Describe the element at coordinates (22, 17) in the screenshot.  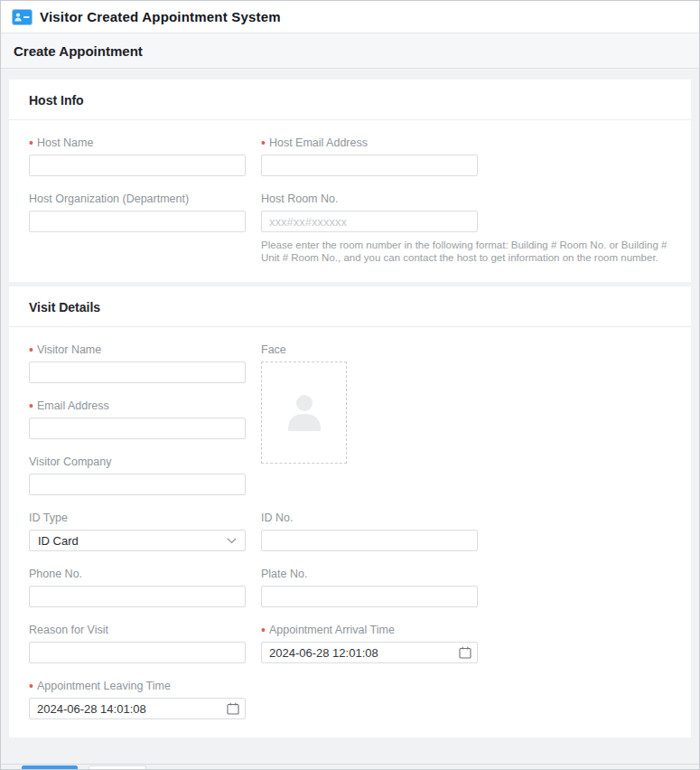
I see `app-badge-icon` at that location.